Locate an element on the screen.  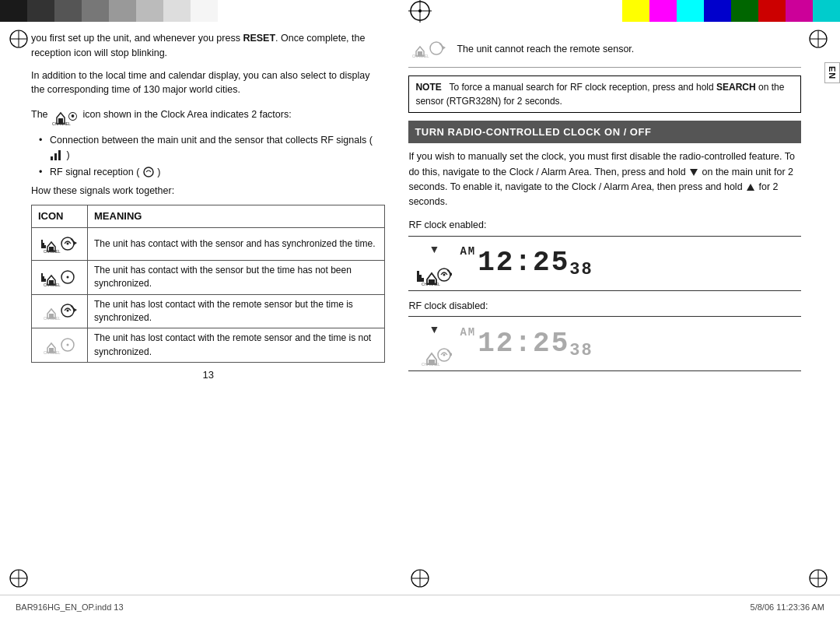
factors-list: Connection between the main unit and the… is located at coordinates (208, 156).